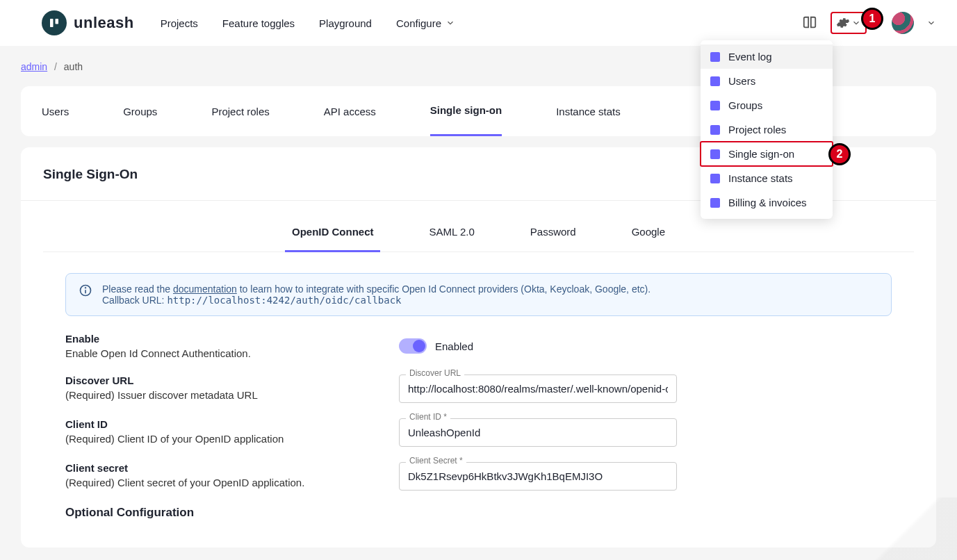  I want to click on tab-instance-stats: Instance stats, so click(588, 111).